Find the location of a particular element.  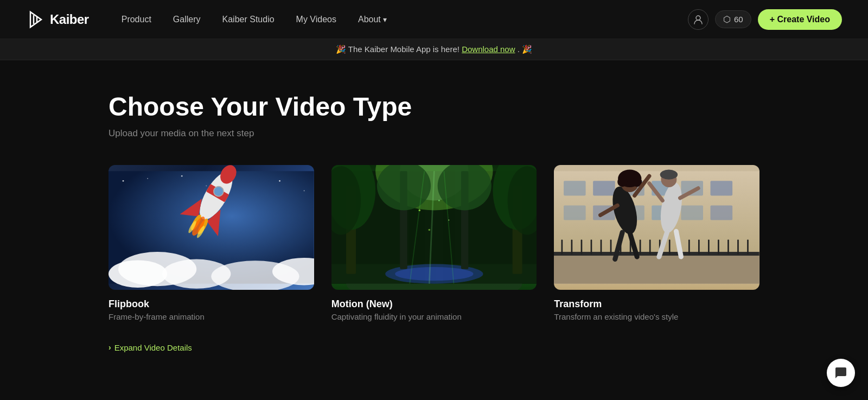

expand-label: Expand Video Details is located at coordinates (153, 347).